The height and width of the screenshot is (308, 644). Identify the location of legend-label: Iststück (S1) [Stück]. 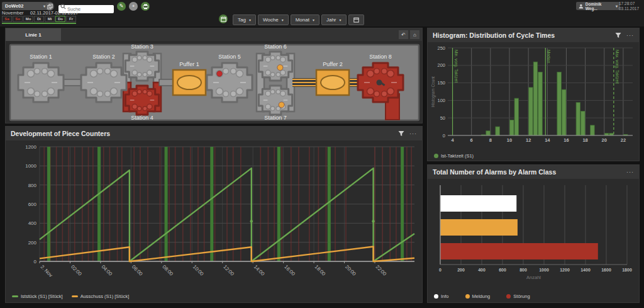
(42, 296).